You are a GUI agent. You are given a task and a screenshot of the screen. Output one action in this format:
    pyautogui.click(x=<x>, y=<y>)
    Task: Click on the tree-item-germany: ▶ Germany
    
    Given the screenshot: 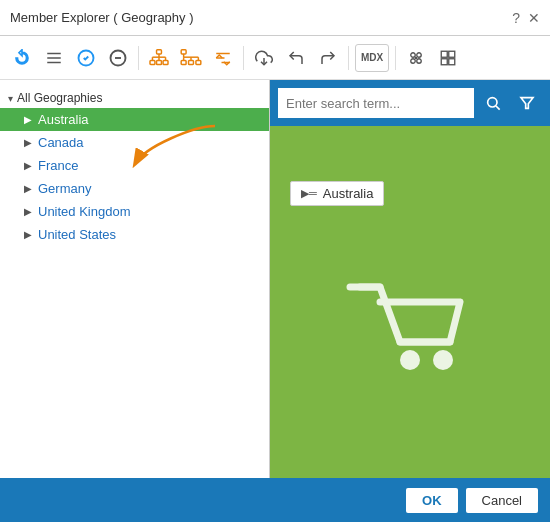 What is the action you would take?
    pyautogui.click(x=134, y=188)
    